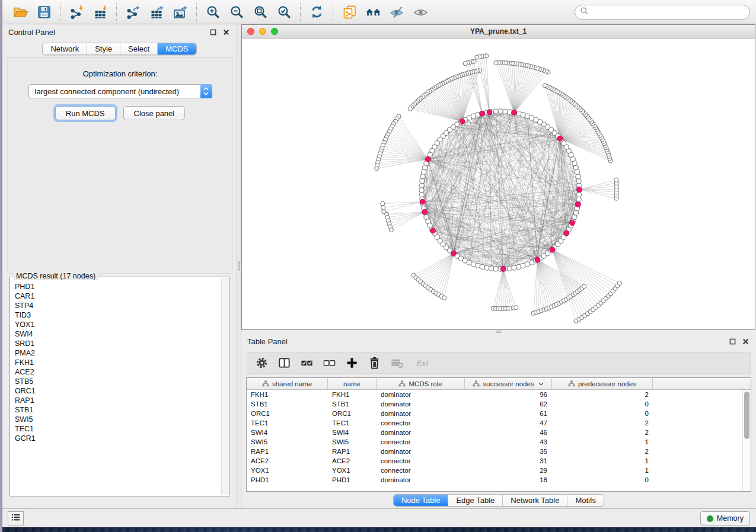  What do you see at coordinates (20, 12) in the screenshot?
I see `open-button` at bounding box center [20, 12].